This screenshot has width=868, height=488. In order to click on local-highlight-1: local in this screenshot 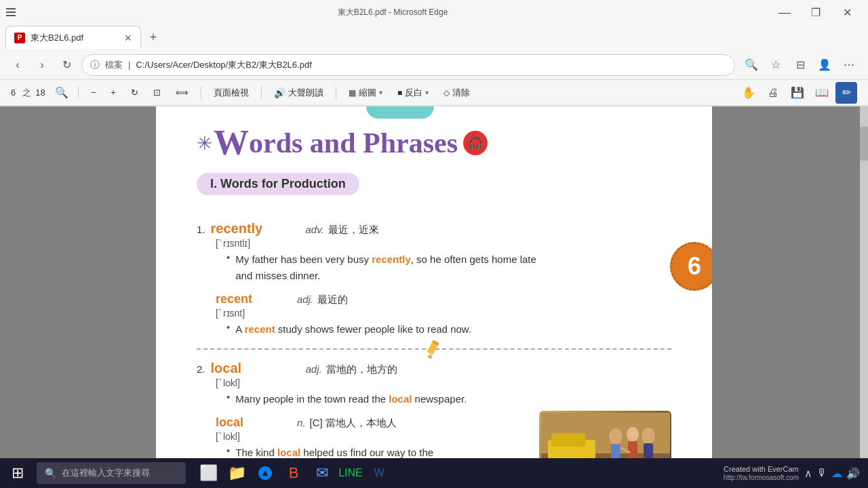, I will do `click(400, 399)`.